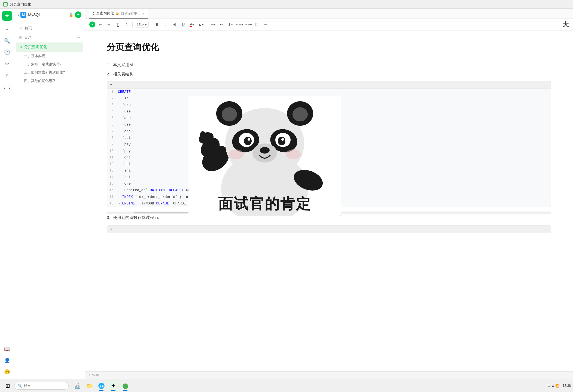 The height and width of the screenshot is (392, 573). What do you see at coordinates (329, 85) in the screenshot?
I see `code-block-header: ▾` at bounding box center [329, 85].